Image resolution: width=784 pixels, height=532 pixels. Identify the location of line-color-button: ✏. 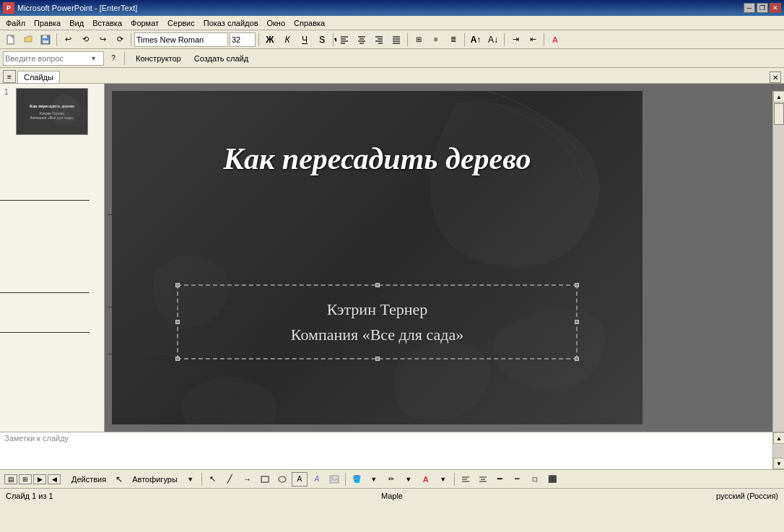
(391, 479).